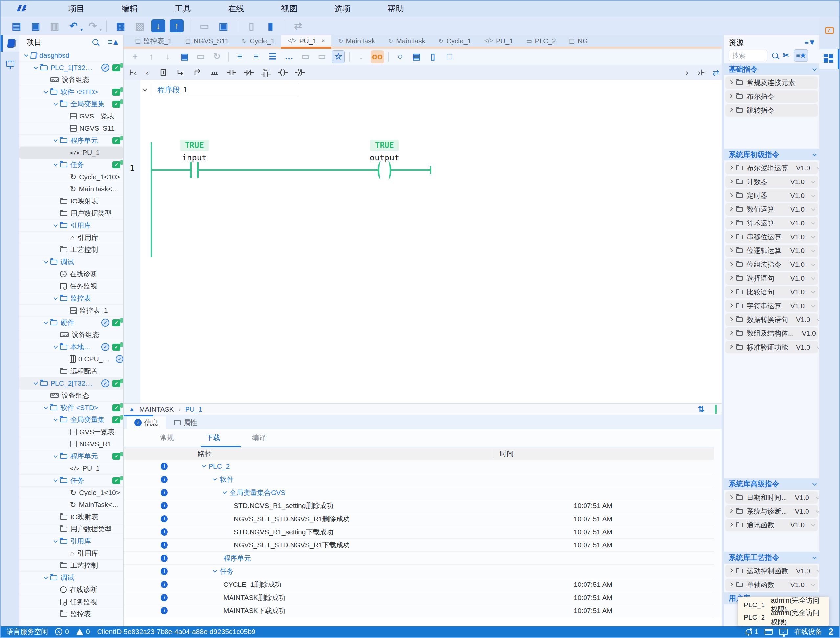  Describe the element at coordinates (147, 423) in the screenshot. I see `info-tab-信息: 信息` at that location.